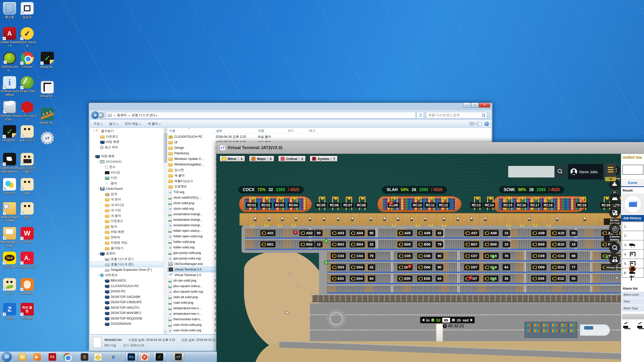  What do you see at coordinates (142, 115) in the screenshot?
I see `breadcrumb-item: 로컬 디스크 (D:)` at bounding box center [142, 115].